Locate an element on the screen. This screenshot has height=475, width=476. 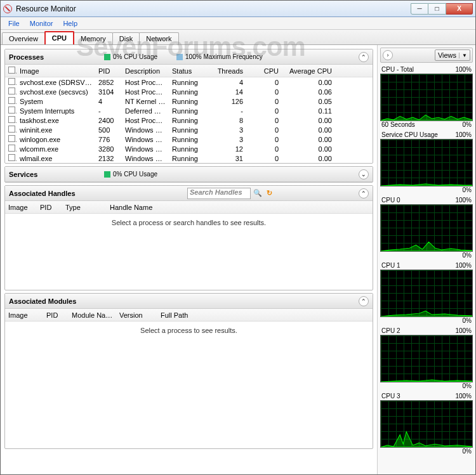
col-image: Image is located at coordinates (56, 71).